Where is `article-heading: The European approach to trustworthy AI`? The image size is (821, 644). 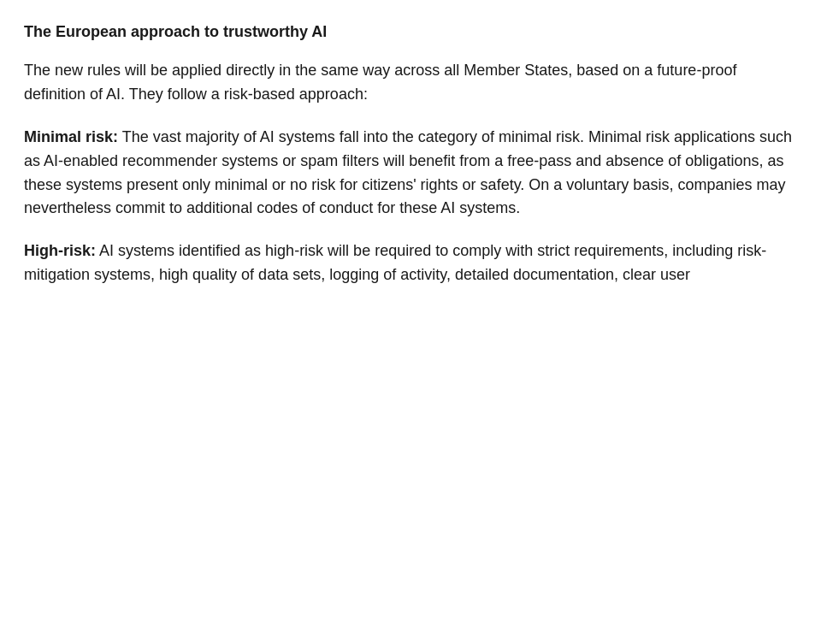
article-heading: The European approach to trustworthy AI is located at coordinates (410, 32).